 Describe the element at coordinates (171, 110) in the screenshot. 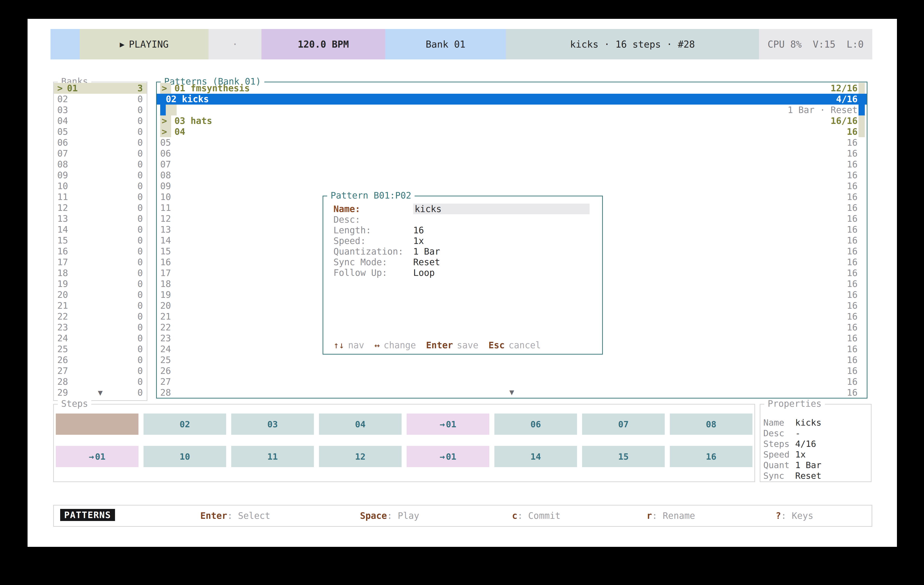

I see `committed-gutter-block` at that location.